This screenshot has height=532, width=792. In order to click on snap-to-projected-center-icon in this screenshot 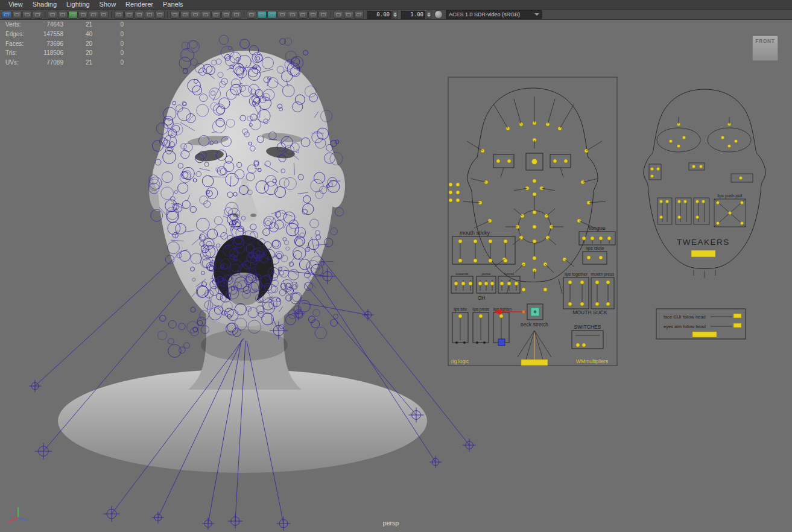, I will do `click(83, 14)`.